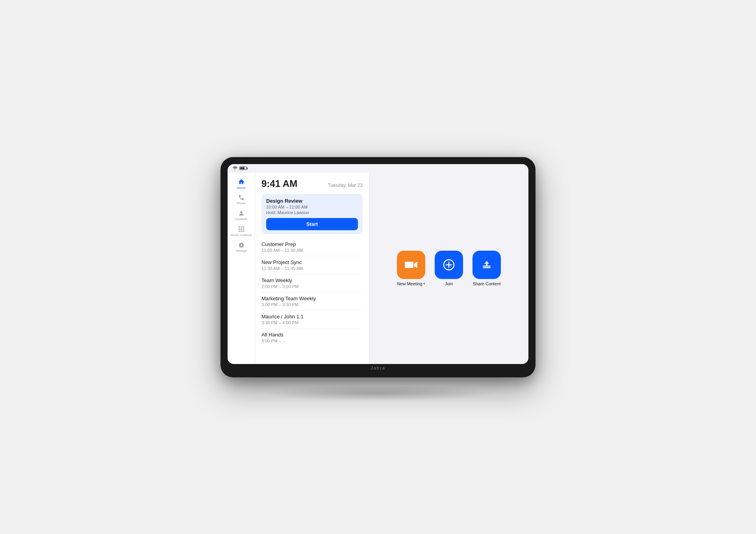  What do you see at coordinates (411, 284) in the screenshot?
I see `new-meeting-label: New Meeting ▾` at bounding box center [411, 284].